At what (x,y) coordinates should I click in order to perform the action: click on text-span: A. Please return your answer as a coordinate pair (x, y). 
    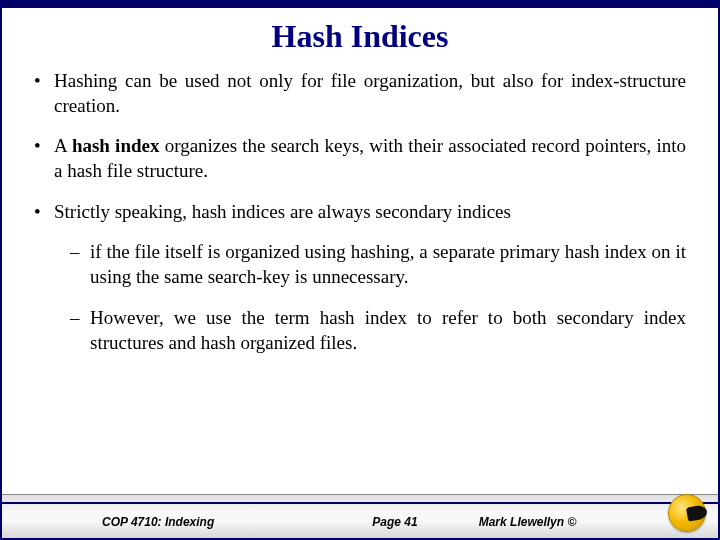
    Looking at the image, I should click on (63, 146).